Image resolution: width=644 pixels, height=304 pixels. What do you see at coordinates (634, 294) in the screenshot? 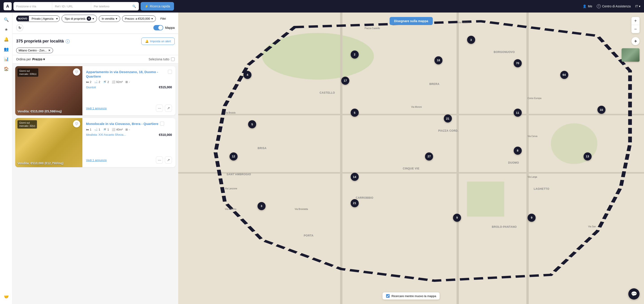
I see `chat-button: 💬` at bounding box center [634, 294].